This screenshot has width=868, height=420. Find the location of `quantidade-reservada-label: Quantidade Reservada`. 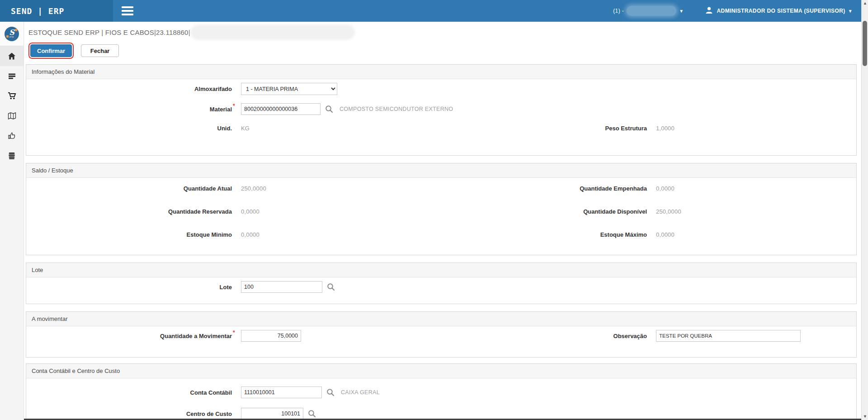

quantidade-reservada-label: Quantidade Reservada is located at coordinates (129, 212).